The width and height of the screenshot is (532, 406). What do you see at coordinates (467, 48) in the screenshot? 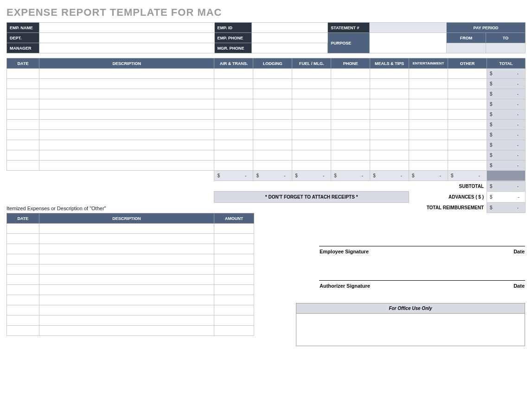
I see `from-field` at bounding box center [467, 48].